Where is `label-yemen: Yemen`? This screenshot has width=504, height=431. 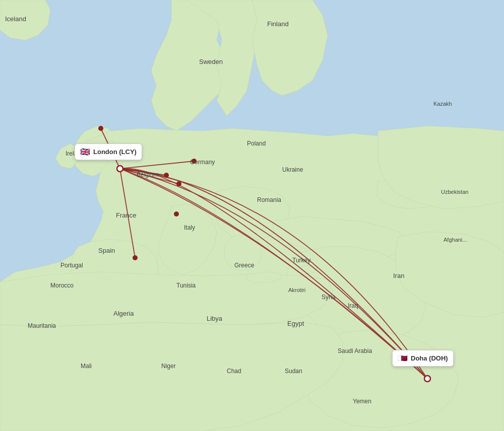
label-yemen: Yemen is located at coordinates (362, 401).